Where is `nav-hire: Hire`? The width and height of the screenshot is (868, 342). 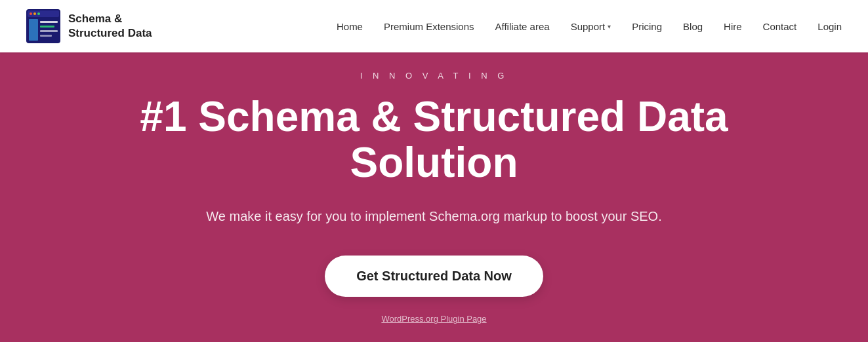
nav-hire: Hire is located at coordinates (733, 26).